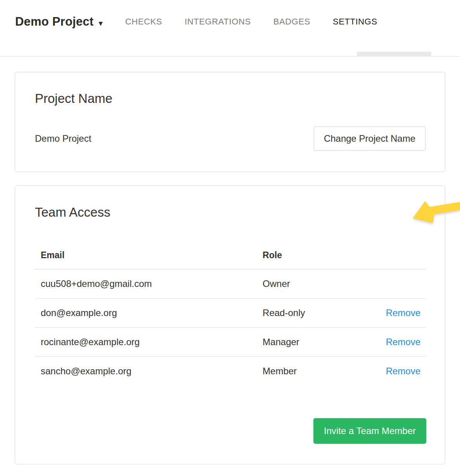 Image resolution: width=460 pixels, height=476 pixels. Describe the element at coordinates (230, 99) in the screenshot. I see `project-name-card-title: Project Name` at that location.